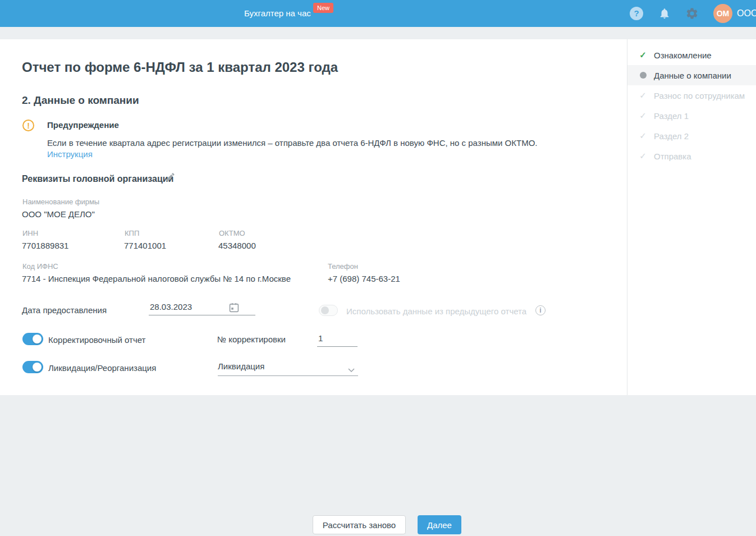  I want to click on step-otpravka: ✓ Отправка, so click(691, 156).